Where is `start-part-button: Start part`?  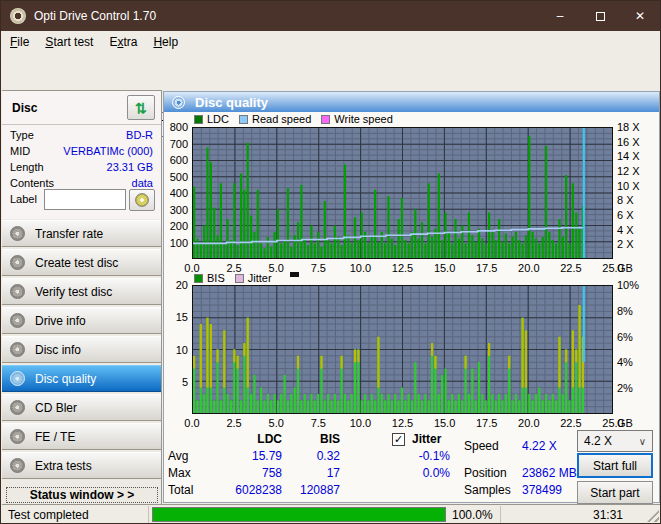 start-part-button: Start part is located at coordinates (615, 492).